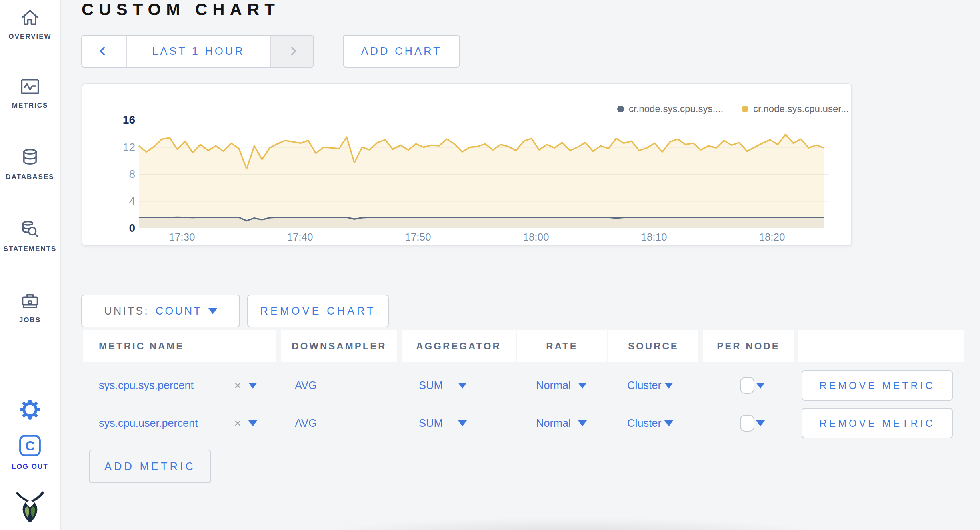 The width and height of the screenshot is (980, 530). I want to click on chevron-left-icon, so click(104, 51).